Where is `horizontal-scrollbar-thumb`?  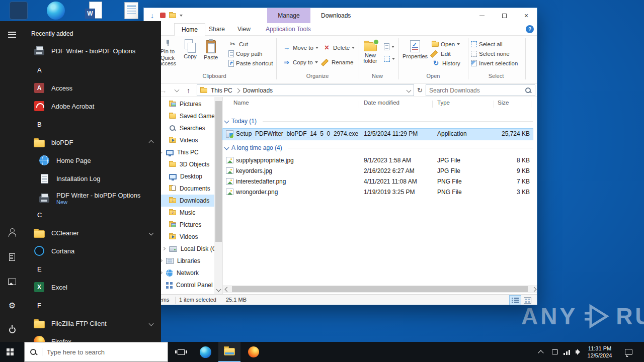
horizontal-scrollbar-thumb is located at coordinates (380, 289).